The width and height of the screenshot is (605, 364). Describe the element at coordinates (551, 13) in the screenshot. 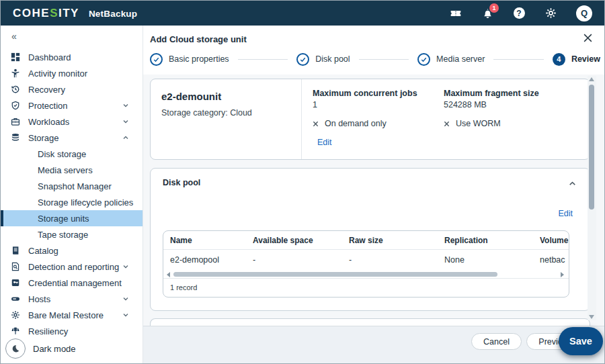

I see `settings-gear-icon` at that location.